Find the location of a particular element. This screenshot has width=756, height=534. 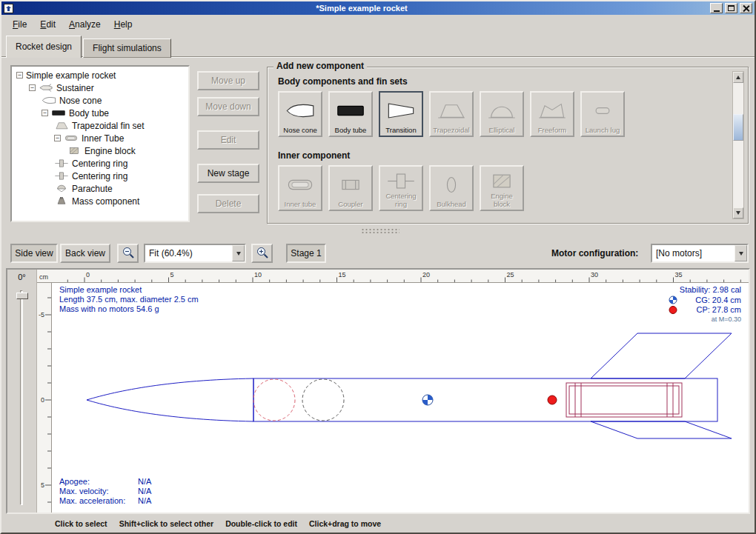

tree-item-label: Simple example rocket is located at coordinates (71, 76).